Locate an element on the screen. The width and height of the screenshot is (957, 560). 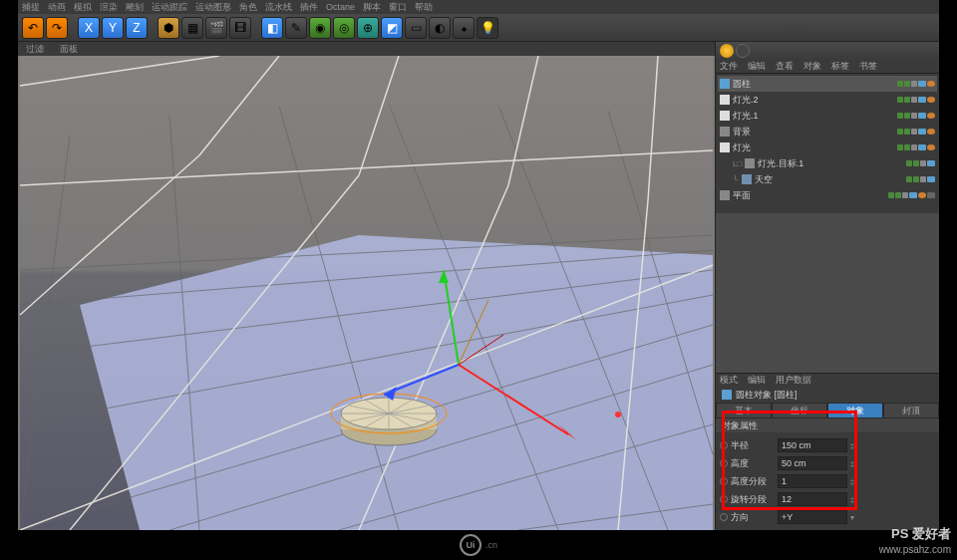
undo-button: ↶ is located at coordinates (33, 28).